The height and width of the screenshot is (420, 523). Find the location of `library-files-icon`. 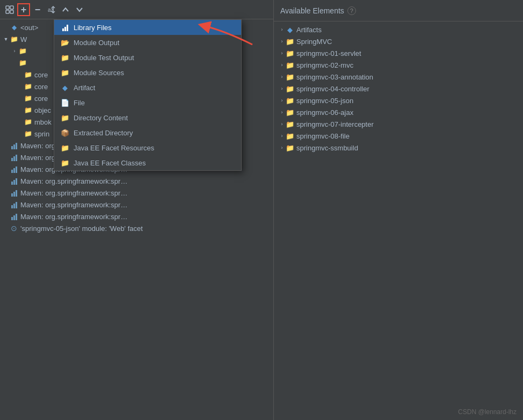

library-files-icon is located at coordinates (65, 27).